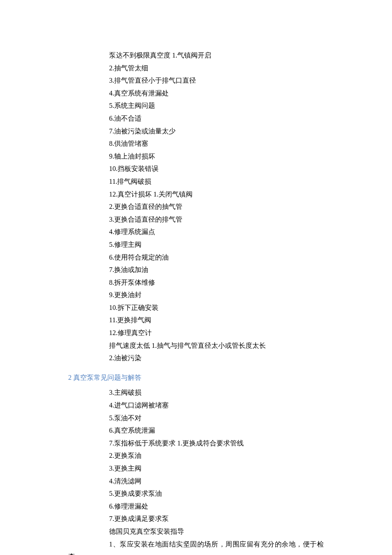 The width and height of the screenshot is (392, 555). What do you see at coordinates (196, 283) in the screenshot?
I see `text-line: 8.拆开泵体维修` at bounding box center [196, 283].